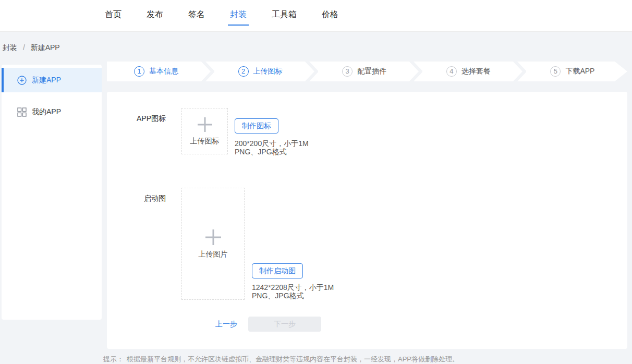 The width and height of the screenshot is (632, 364). I want to click on upload-hint: 上传图片, so click(213, 254).